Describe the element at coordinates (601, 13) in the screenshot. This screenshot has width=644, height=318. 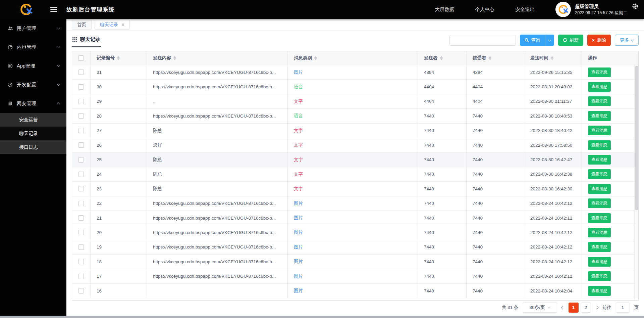
I see `current-datetime: 2022.09.27 15:57:26 星期二` at that location.